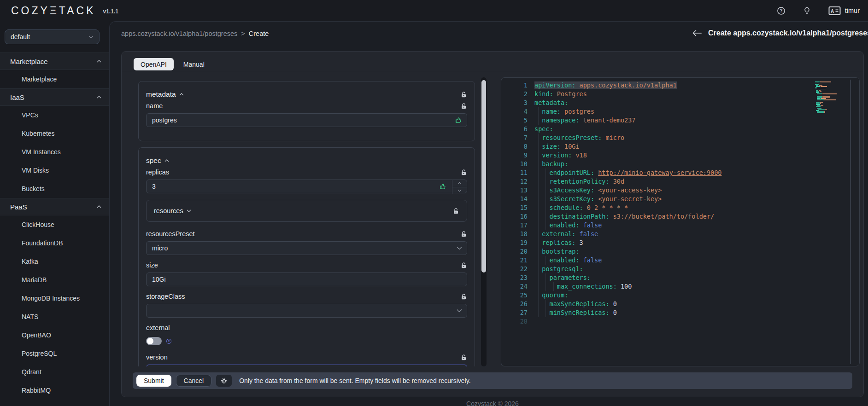  I want to click on yaml-line-7: 7 resourcesPreset: micro, so click(680, 138).